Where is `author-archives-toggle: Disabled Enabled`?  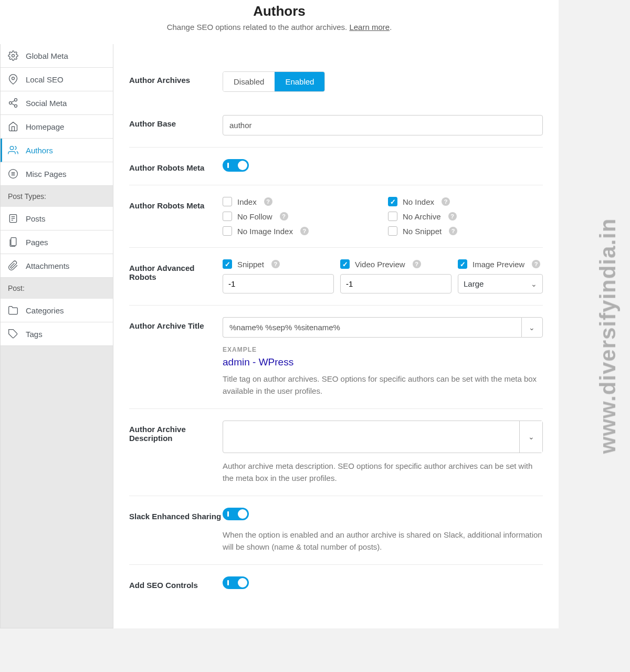 author-archives-toggle: Disabled Enabled is located at coordinates (274, 82).